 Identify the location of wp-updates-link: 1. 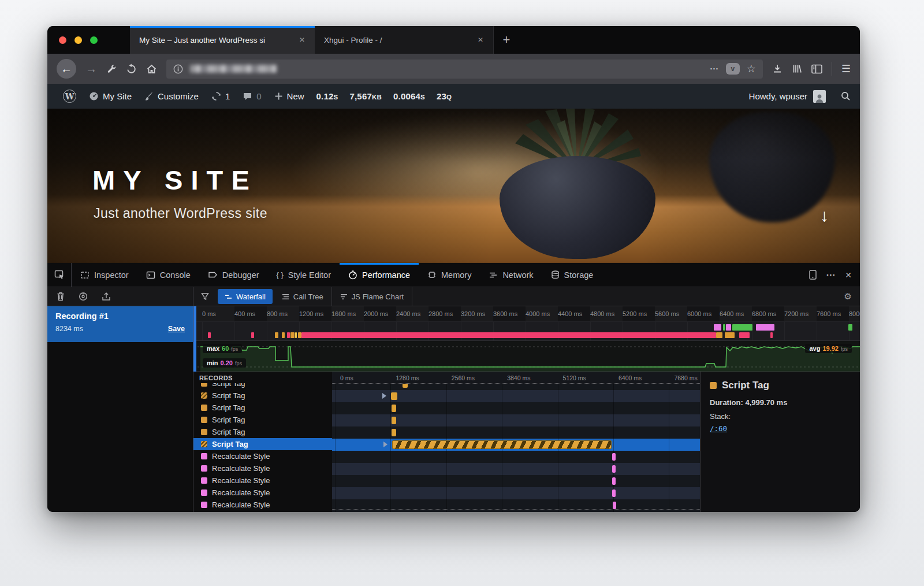
(221, 96).